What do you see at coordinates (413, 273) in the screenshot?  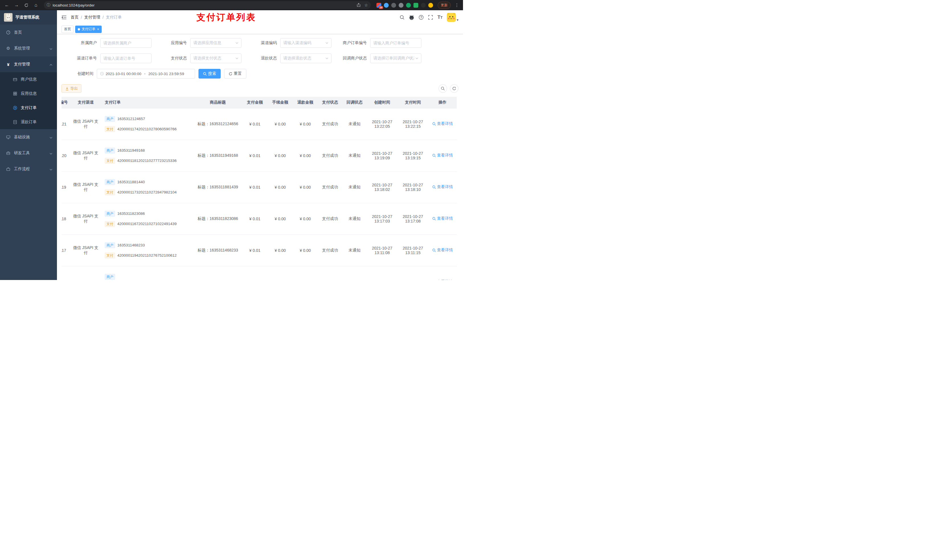 I see `cell-pay-time` at bounding box center [413, 273].